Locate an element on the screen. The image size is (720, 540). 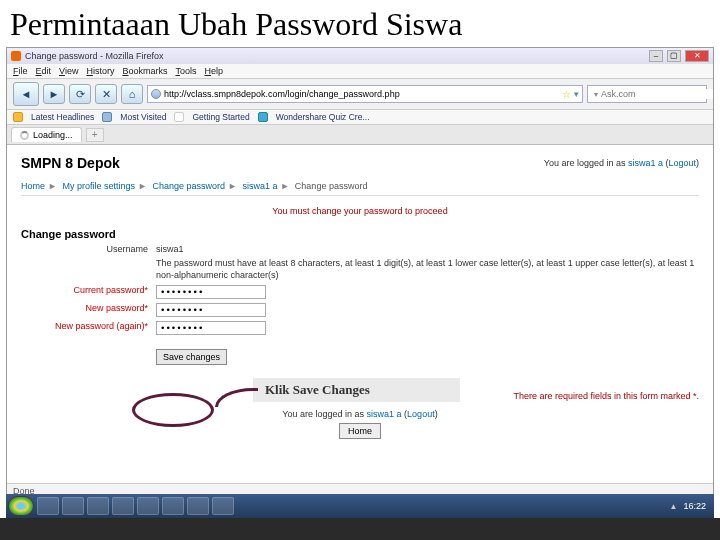
home-toolbar-button: ⌂ is located at coordinates (132, 94).